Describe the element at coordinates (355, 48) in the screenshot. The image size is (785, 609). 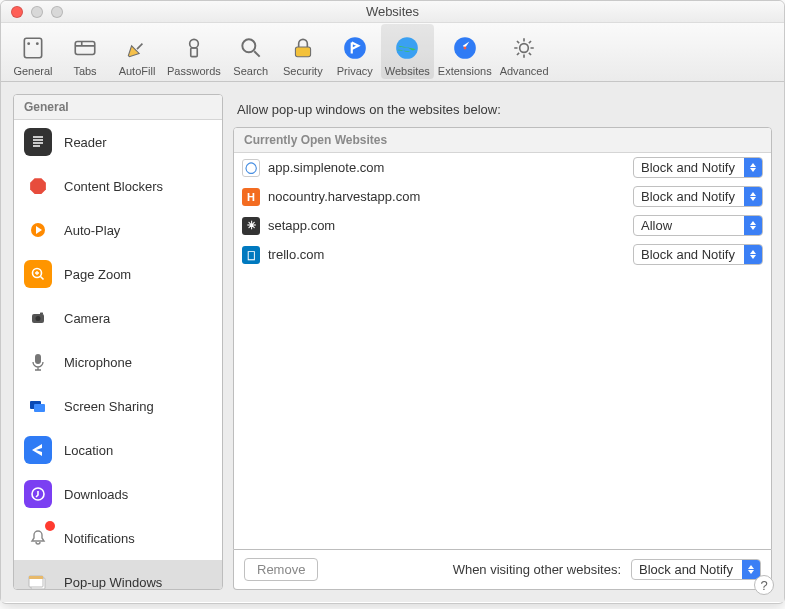
I see `privacy-icon` at that location.